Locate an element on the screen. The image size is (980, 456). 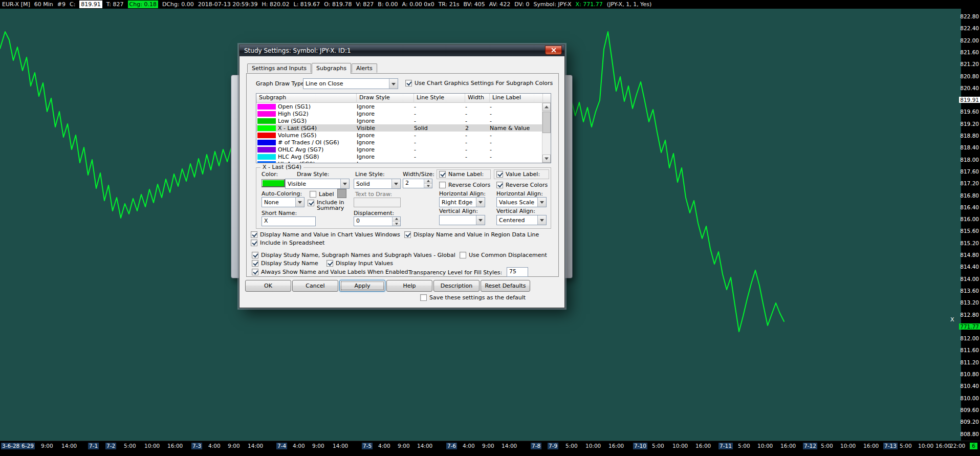
subgraph-cell: X - Last (SG4) is located at coordinates (317, 128).